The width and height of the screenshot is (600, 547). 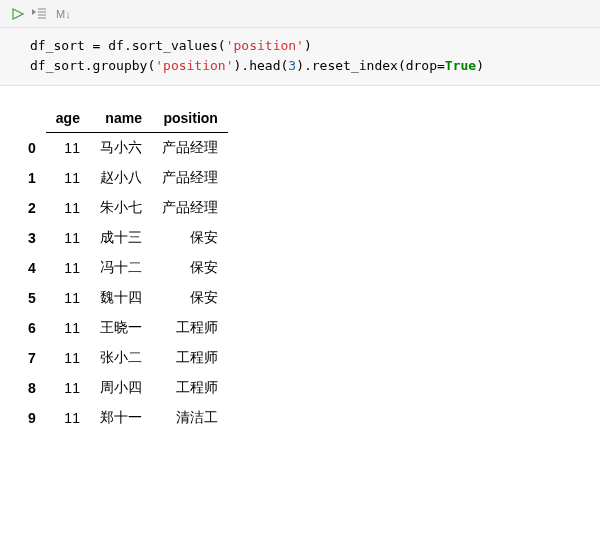 What do you see at coordinates (32, 418) in the screenshot?
I see `row-index: 9` at bounding box center [32, 418].